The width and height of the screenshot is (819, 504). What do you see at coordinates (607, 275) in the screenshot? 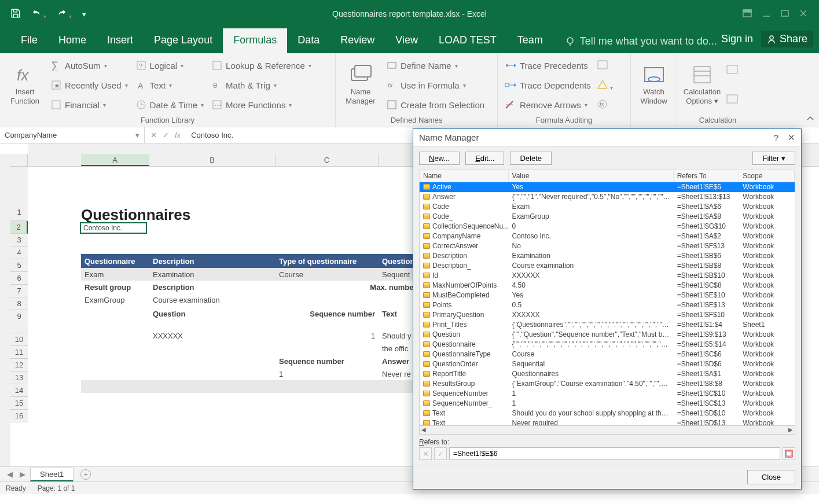
I see `name-list-row: IdXXXXXX=Sheet1!$B$10Workbook` at bounding box center [607, 275].